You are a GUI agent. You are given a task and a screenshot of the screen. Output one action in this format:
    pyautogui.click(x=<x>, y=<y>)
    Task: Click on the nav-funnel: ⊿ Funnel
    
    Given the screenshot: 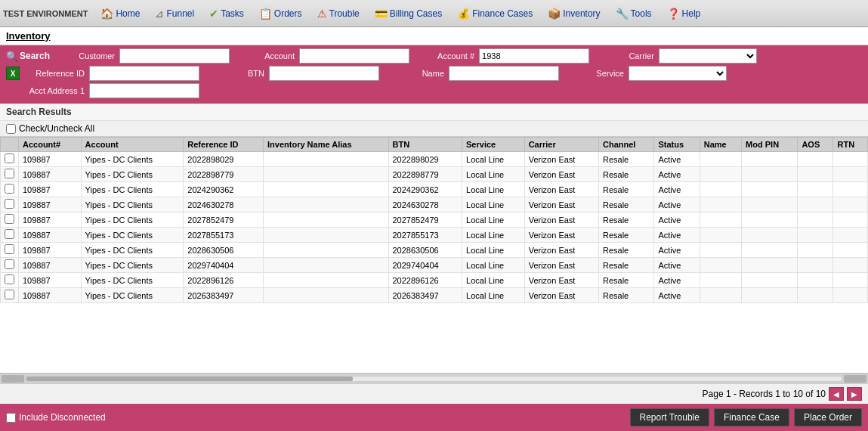 What is the action you would take?
    pyautogui.click(x=175, y=14)
    